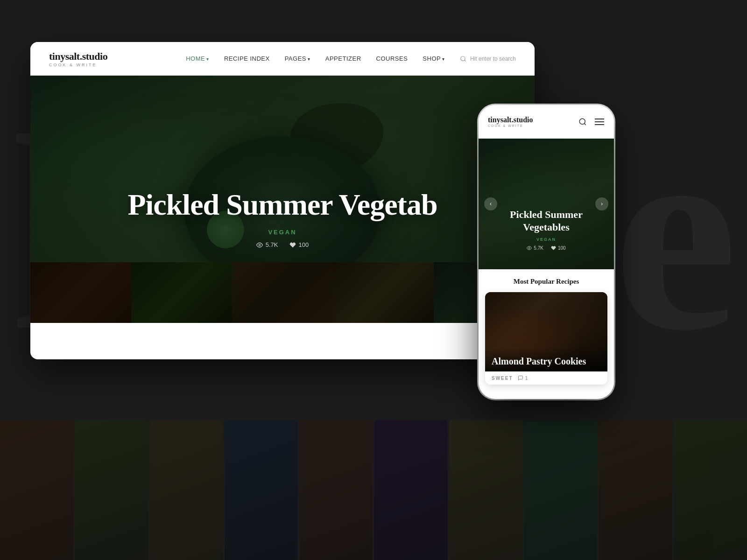 This screenshot has height=560, width=747. Describe the element at coordinates (282, 218) in the screenshot. I see `desktop-hero-content: Pickled Summer Vegetab VEGAN 5.7K 100` at that location.